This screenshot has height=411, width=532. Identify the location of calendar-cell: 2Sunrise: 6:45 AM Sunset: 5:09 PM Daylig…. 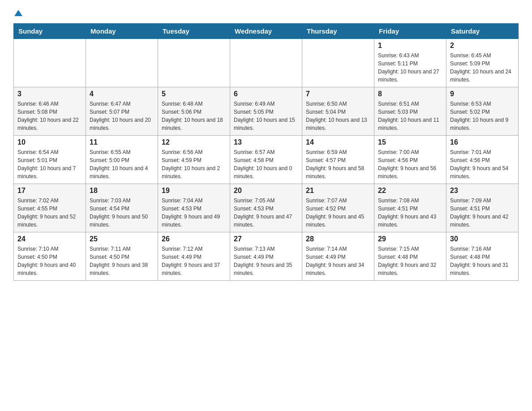
(483, 63).